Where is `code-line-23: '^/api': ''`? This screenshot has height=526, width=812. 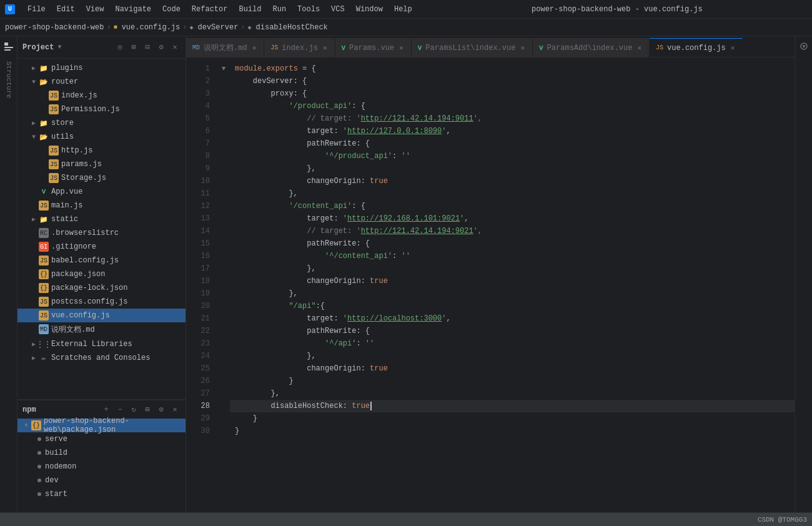 code-line-23: '^/api': '' is located at coordinates (512, 344).